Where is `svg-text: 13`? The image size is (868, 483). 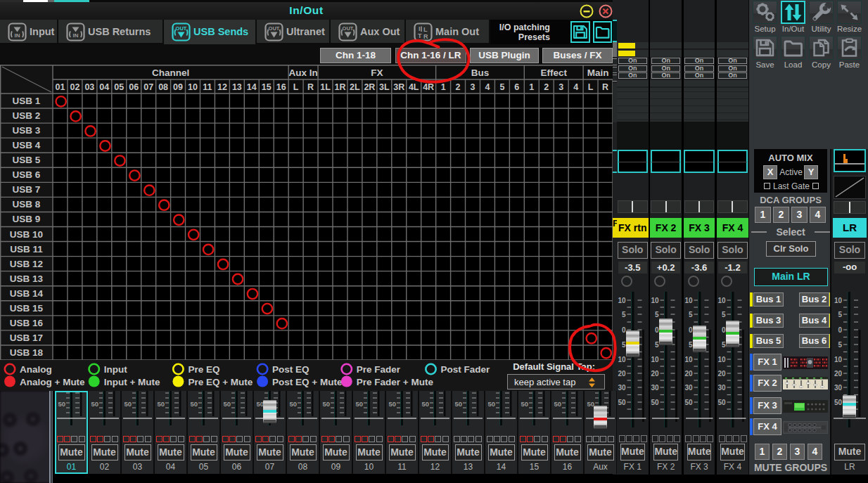
svg-text: 13 is located at coordinates (237, 87).